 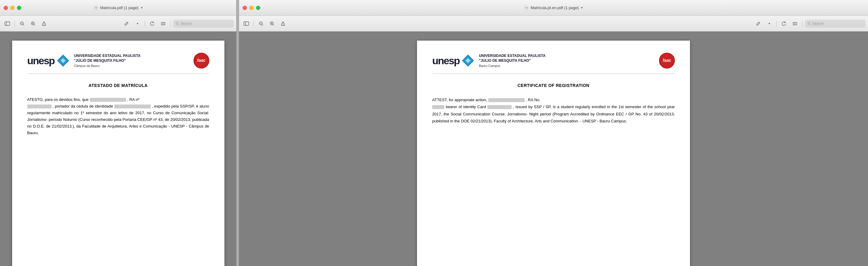 What do you see at coordinates (96, 8) in the screenshot?
I see `pdf-icon-left: PDF` at bounding box center [96, 8].